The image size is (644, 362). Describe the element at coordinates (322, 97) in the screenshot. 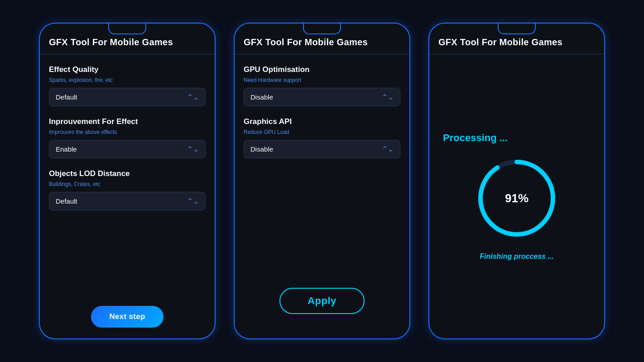

I see `gpu-dropdown: Disable ⌃⌄` at that location.